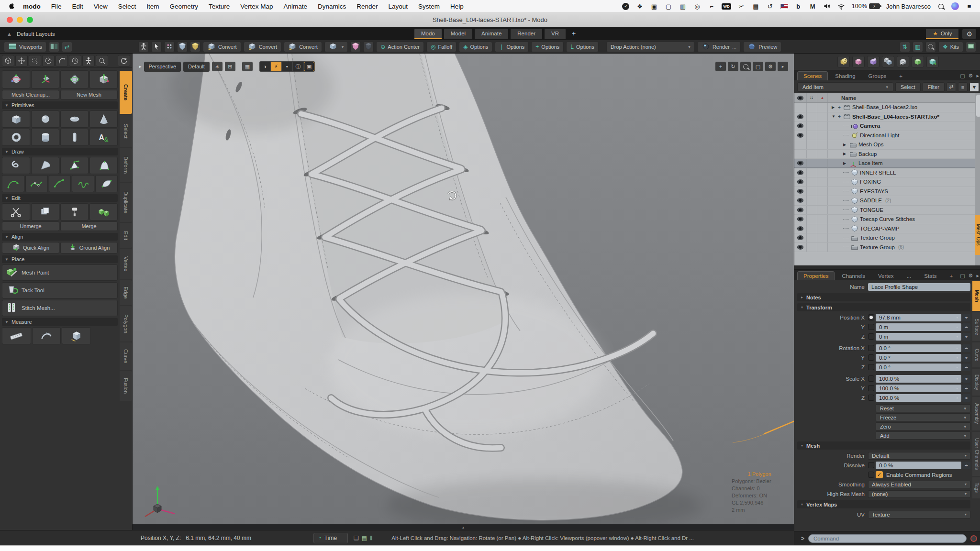 The height and width of the screenshot is (551, 980). I want to click on curve-edit-tool, so click(36, 184).